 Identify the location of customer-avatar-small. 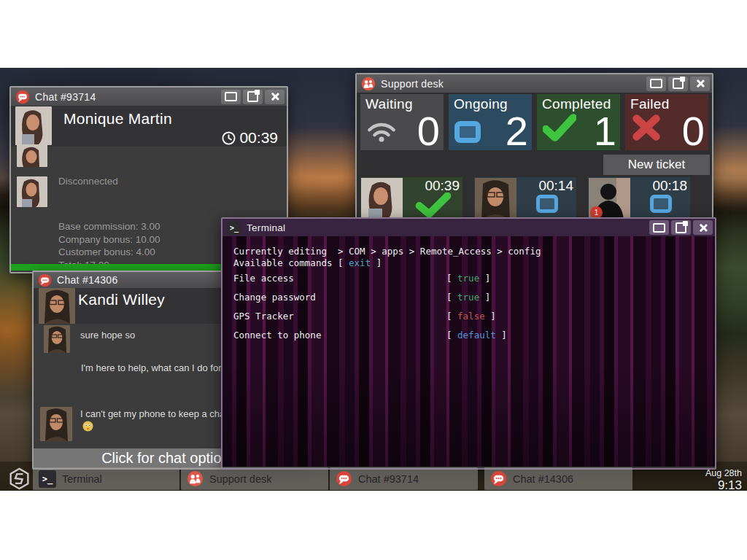
(32, 156).